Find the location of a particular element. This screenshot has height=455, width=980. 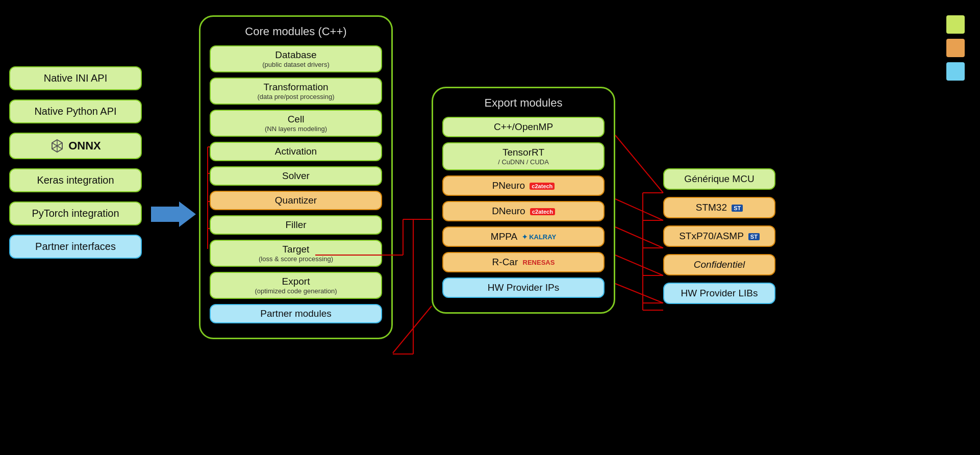

core-box-export: Export (optimized code generation) is located at coordinates (296, 286).